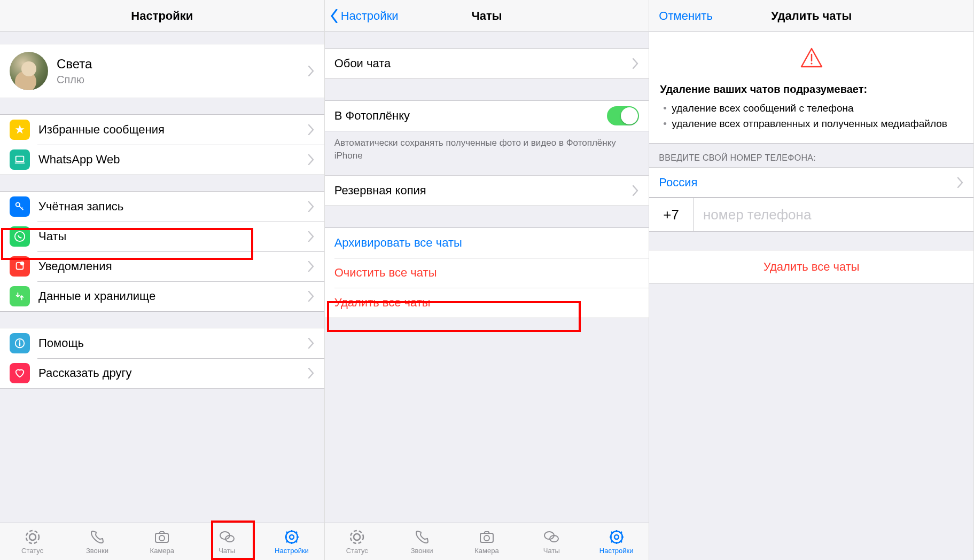 This screenshot has height=560, width=974. I want to click on row-whatsapp-web: WhatsApp Web, so click(162, 160).